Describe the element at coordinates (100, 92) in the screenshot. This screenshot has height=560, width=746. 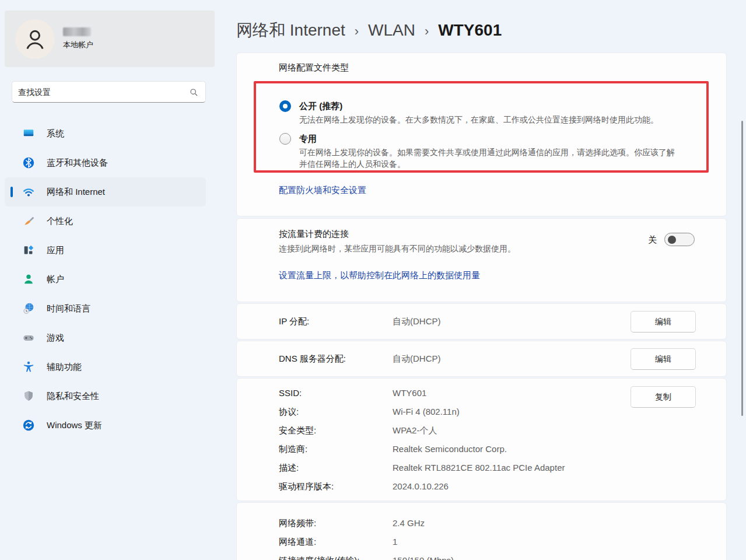
I see `search-input` at that location.